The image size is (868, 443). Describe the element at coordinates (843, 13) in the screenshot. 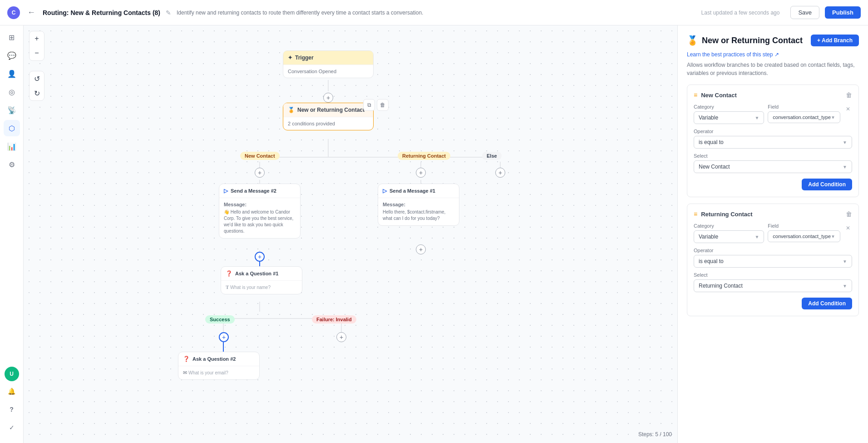

I see `publish-button: Publish` at that location.